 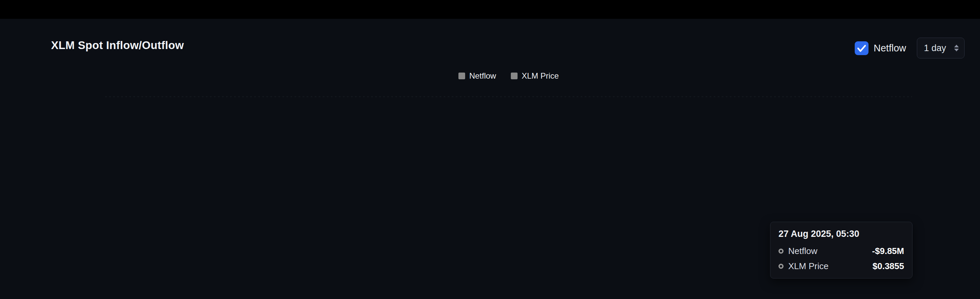 I want to click on chart-tooltip: 27 Aug 2025, 05:30 Netflow -$9.85M XLM P…, so click(x=842, y=250).